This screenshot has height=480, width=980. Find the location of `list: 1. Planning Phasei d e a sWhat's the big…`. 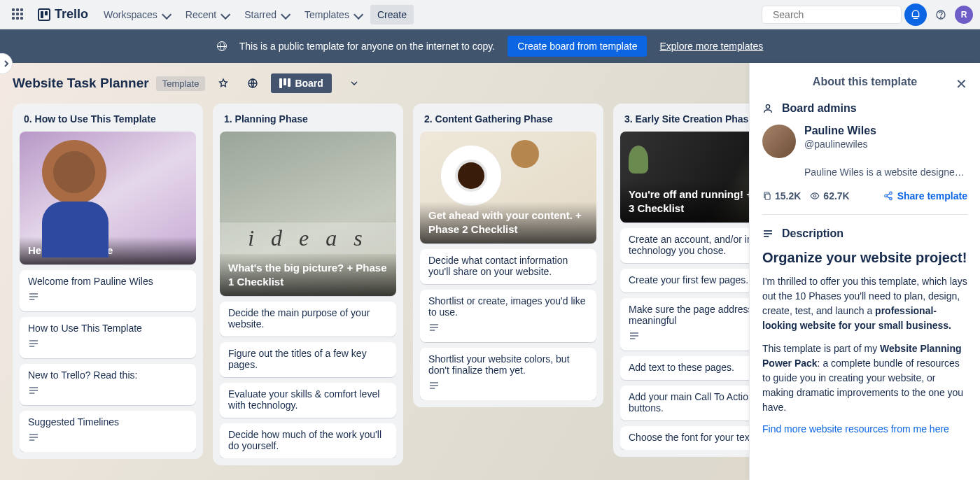

list: 1. Planning Phasei d e a sWhat's the big… is located at coordinates (308, 284).